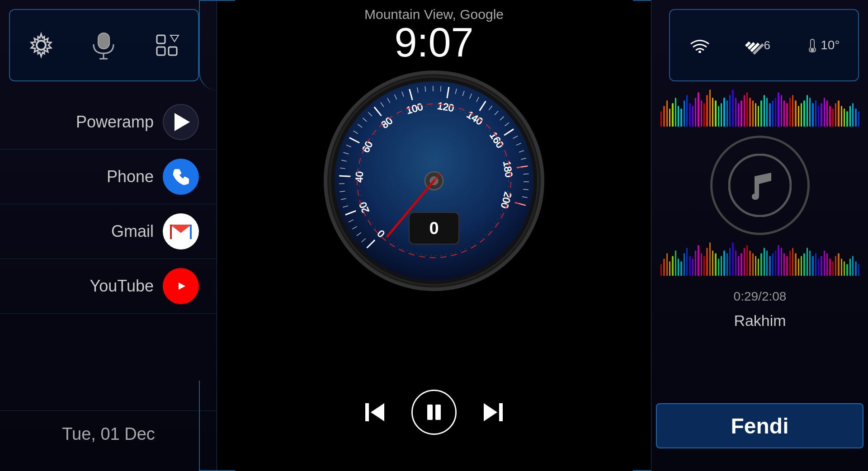  What do you see at coordinates (764, 45) in the screenshot?
I see `top-bar-right: 6 10°` at bounding box center [764, 45].